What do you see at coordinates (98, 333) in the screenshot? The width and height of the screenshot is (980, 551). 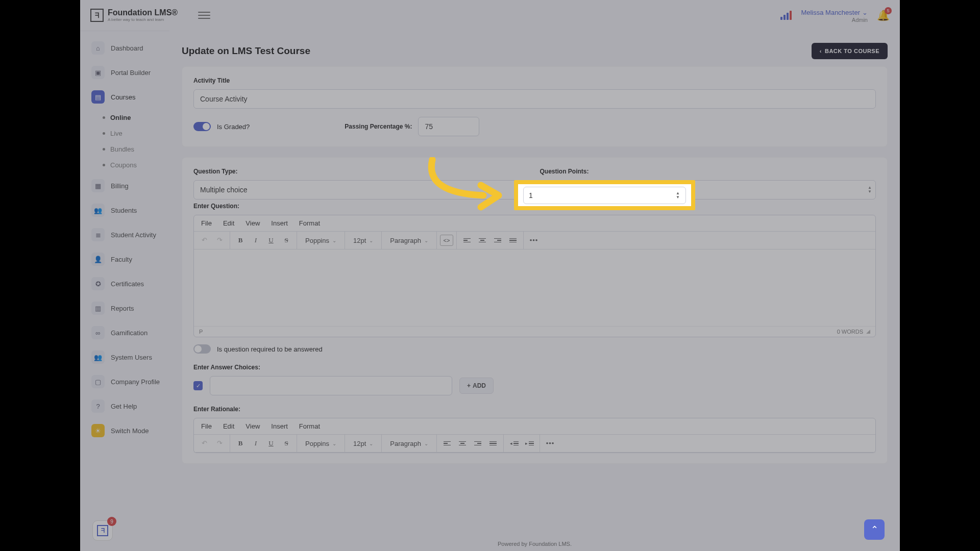 I see `gamification-icon: ∞` at bounding box center [98, 333].